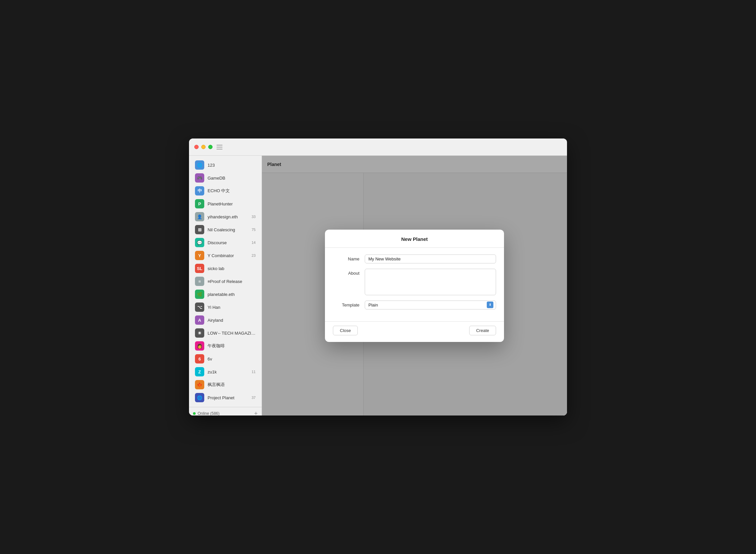 This screenshot has height=554, width=756. Describe the element at coordinates (414, 259) in the screenshot. I see `name-row: Name` at that location.